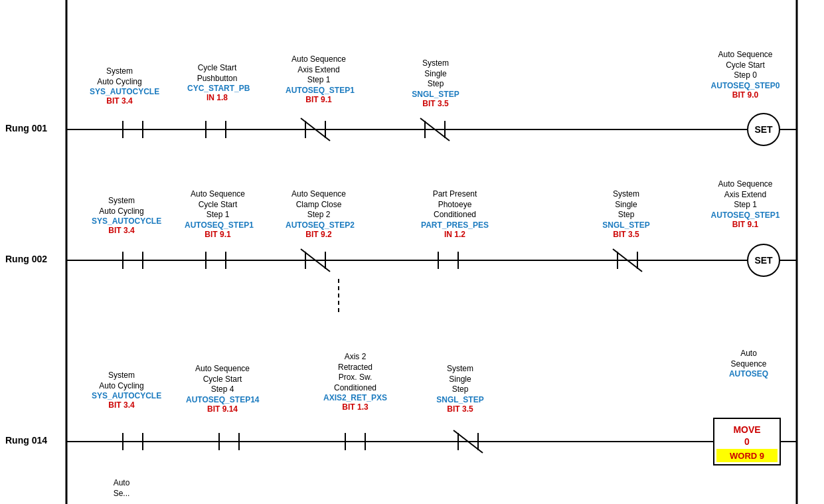 This screenshot has height=504, width=824. I want to click on contact-014-1-desc: SystemAuto Cycling SYS_AUTOCYCLE BIT 3.4, so click(122, 390).